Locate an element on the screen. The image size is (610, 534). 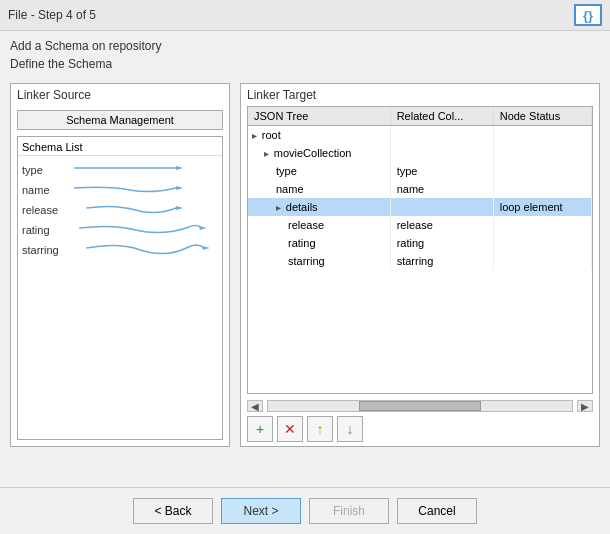
remove-icon: ✕ is located at coordinates (290, 429).